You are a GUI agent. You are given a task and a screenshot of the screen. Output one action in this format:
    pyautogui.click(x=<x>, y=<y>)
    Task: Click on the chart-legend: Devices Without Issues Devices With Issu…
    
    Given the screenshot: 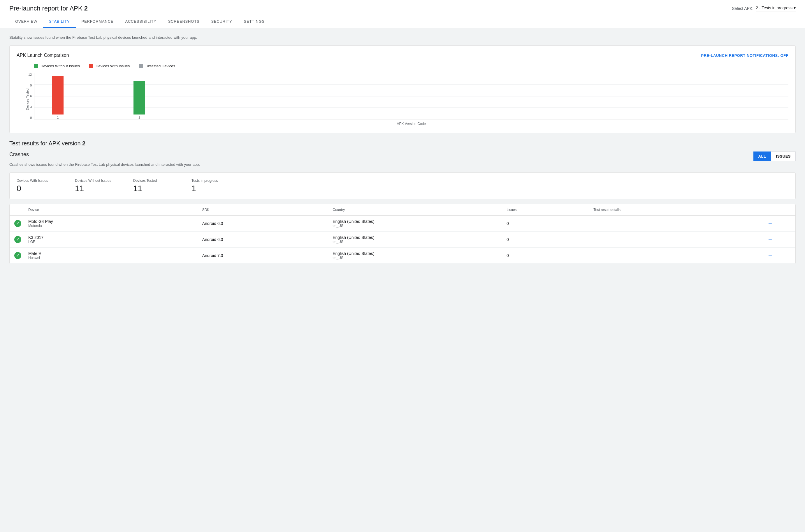 What is the action you would take?
    pyautogui.click(x=411, y=66)
    